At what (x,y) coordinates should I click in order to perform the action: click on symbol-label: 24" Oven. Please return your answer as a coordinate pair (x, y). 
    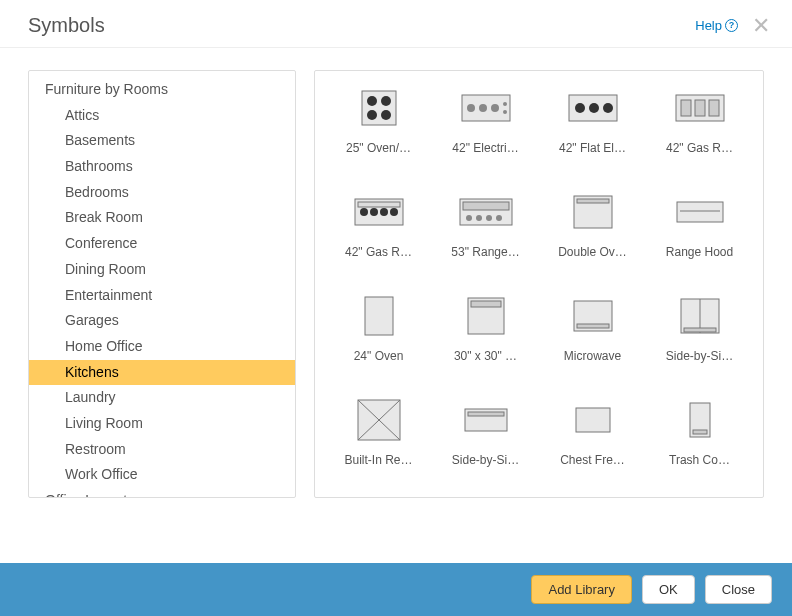
    Looking at the image, I should click on (379, 356).